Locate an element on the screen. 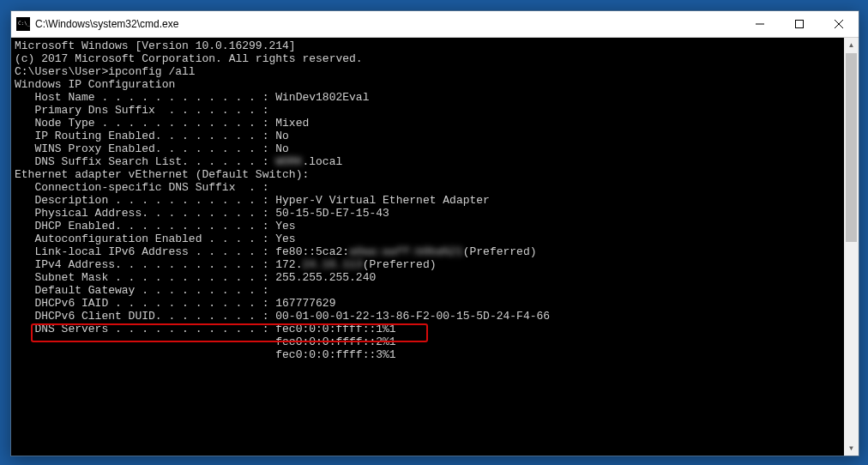  redacted-text: 24.16.113 is located at coordinates (332, 264).